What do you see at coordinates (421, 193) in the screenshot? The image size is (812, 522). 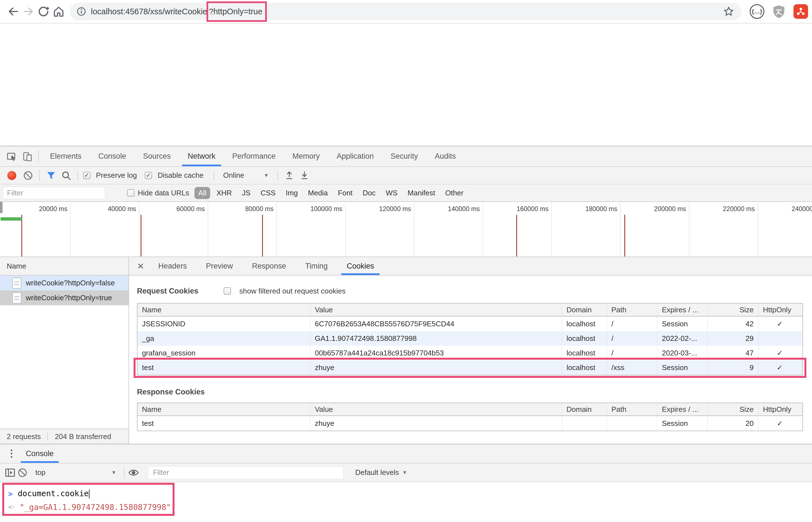 I see `chip-manifest: Manifest` at bounding box center [421, 193].